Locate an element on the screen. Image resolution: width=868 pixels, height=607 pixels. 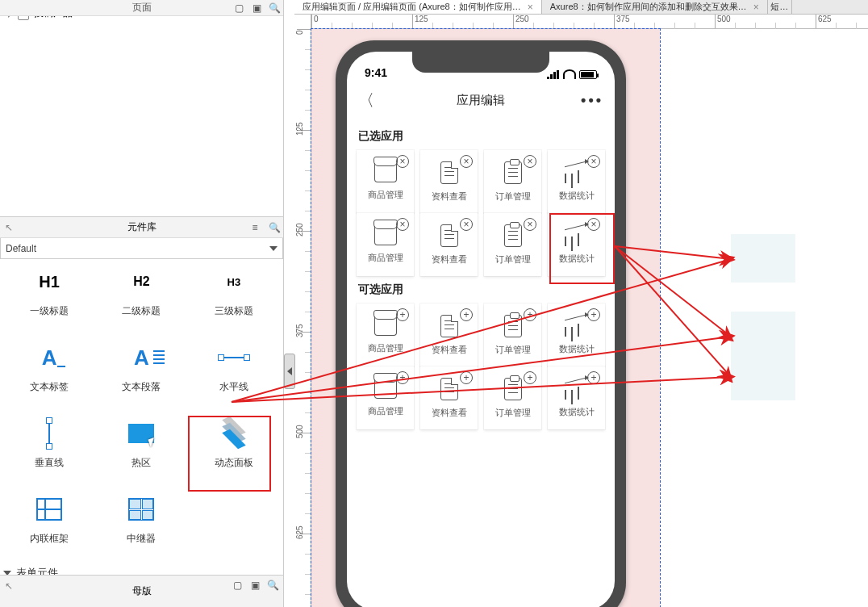
textlabel-icon: A is located at coordinates (49, 358).